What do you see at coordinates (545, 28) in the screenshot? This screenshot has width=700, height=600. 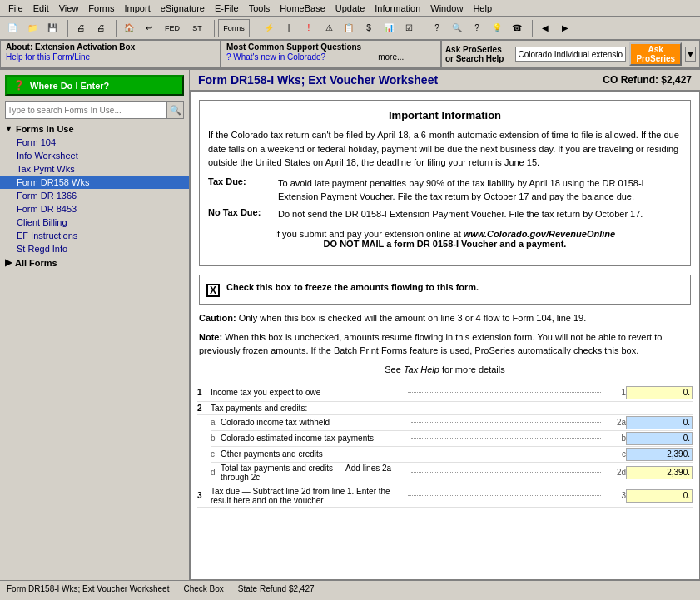 I see `nav-left: ◀` at bounding box center [545, 28].